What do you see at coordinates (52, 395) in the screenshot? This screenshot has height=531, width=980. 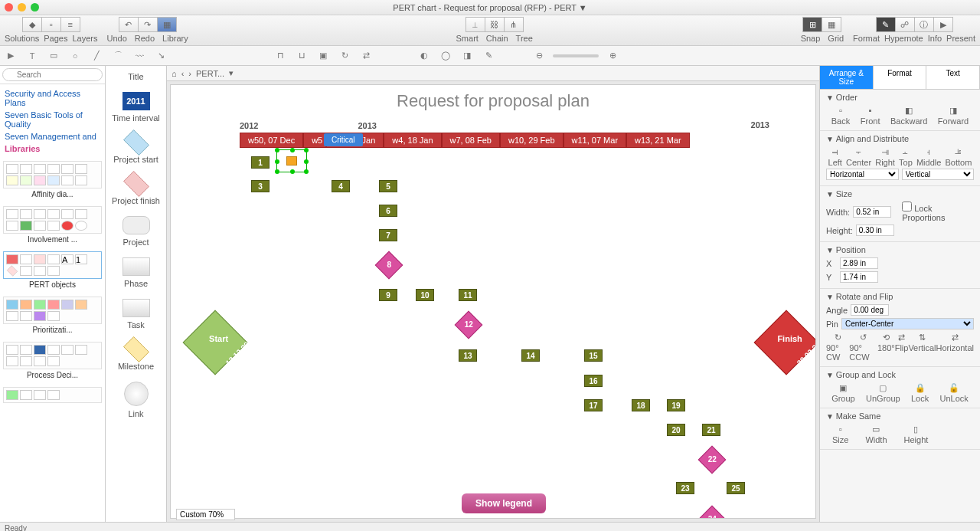 I see `lib-extra` at bounding box center [52, 395].